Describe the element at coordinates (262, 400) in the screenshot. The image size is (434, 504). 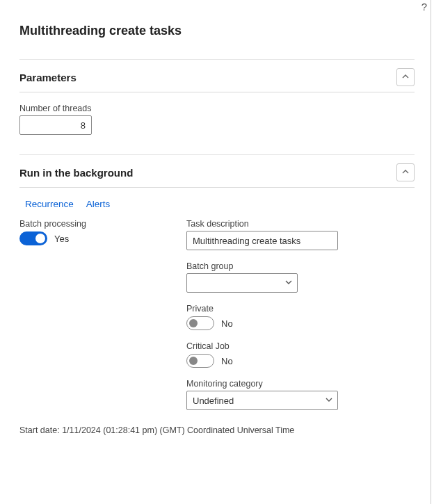
I see `monitoring-select: Undefined` at that location.